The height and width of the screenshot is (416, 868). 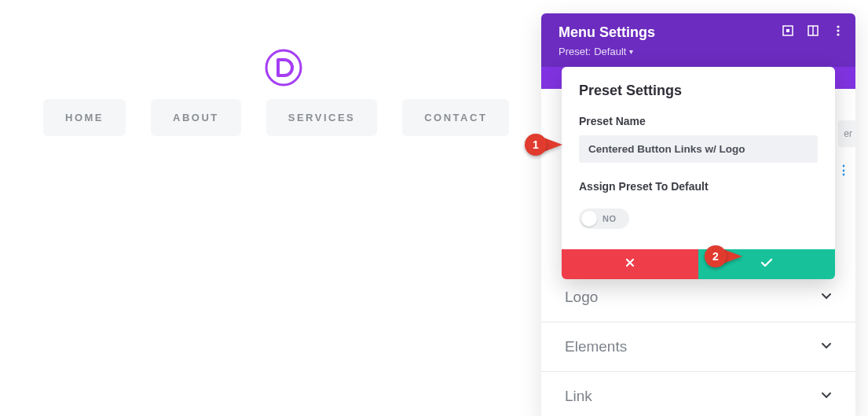 I want to click on section-label: Logo, so click(x=581, y=297).